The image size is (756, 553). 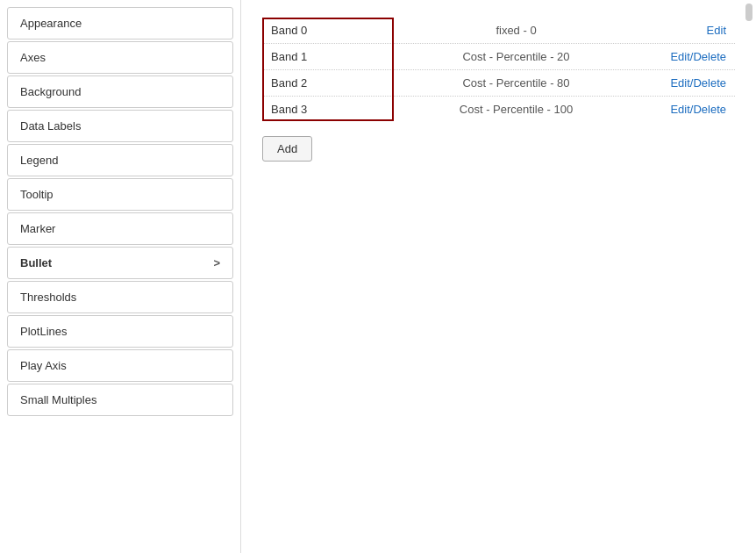 What do you see at coordinates (324, 109) in the screenshot?
I see `band-label-band3: Band 3` at bounding box center [324, 109].